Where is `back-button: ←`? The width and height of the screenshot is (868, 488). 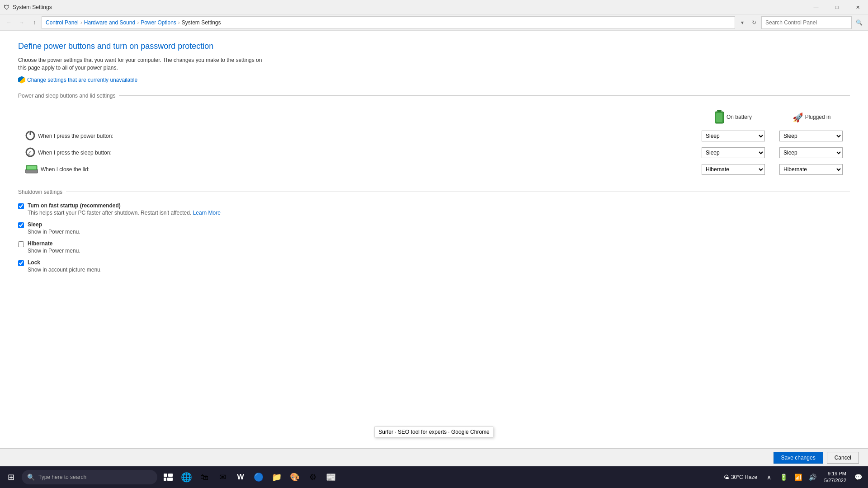
back-button: ← is located at coordinates (9, 23).